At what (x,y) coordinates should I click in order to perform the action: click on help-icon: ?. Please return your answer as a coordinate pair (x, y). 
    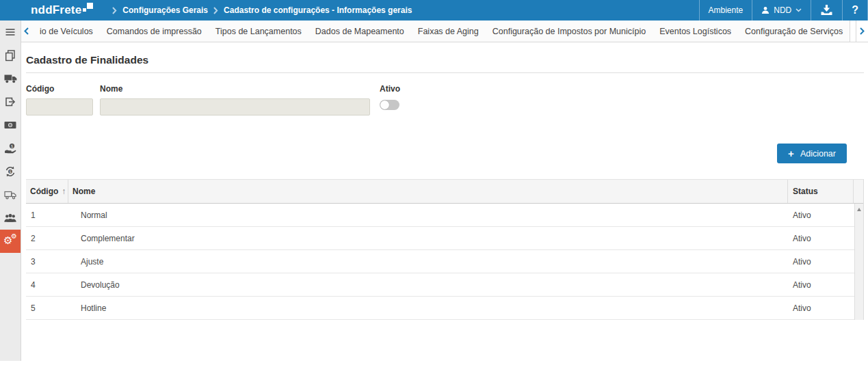
    Looking at the image, I should click on (855, 10).